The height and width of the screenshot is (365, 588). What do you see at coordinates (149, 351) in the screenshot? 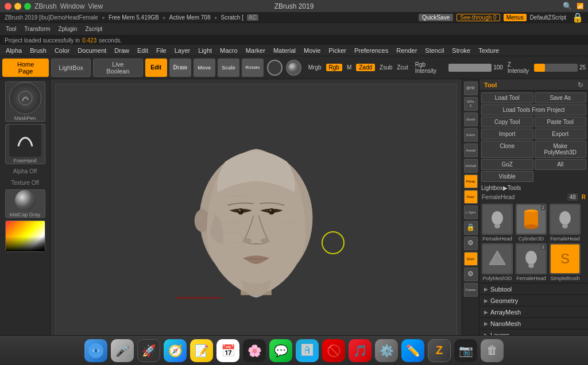
I see `dock-launchpad-icon: 🚀` at bounding box center [149, 351].